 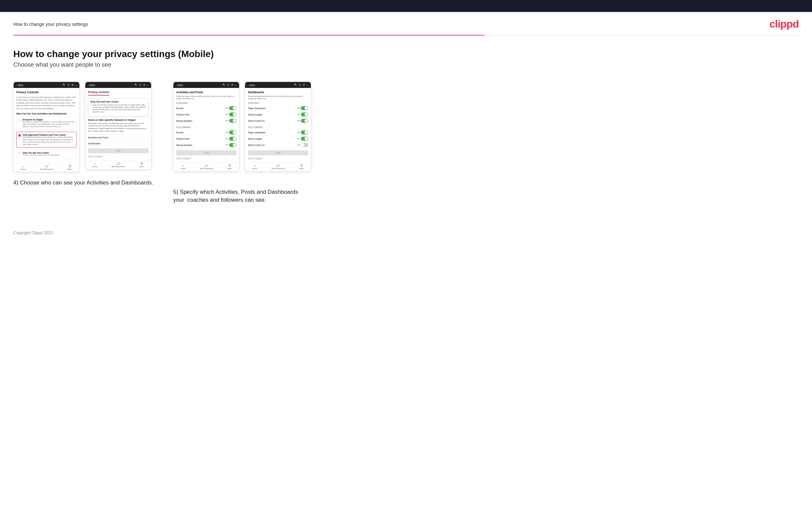 What do you see at coordinates (227, 139) in the screenshot?
I see `on-label5: ON` at bounding box center [227, 139].